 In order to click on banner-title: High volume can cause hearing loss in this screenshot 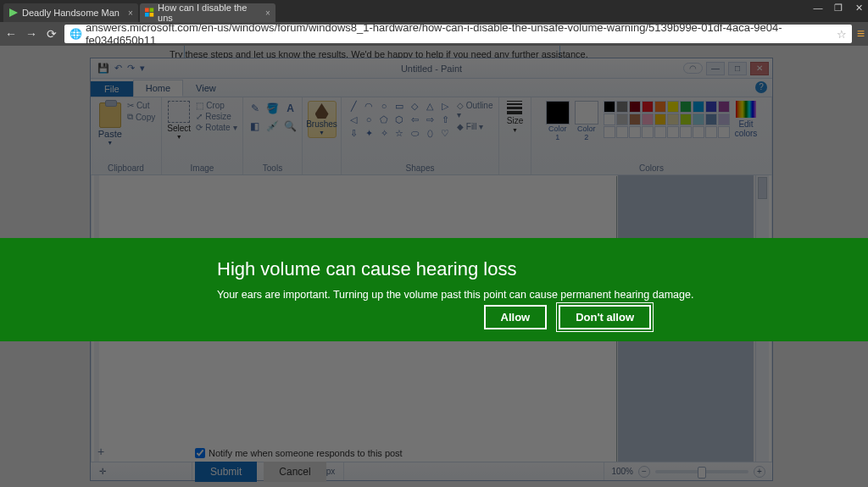, I will do `click(542, 269)`.